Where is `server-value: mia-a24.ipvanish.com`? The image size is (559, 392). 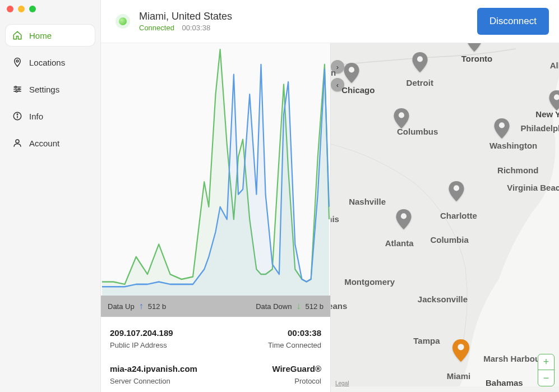
server-value: mia-a24.ipvanish.com is located at coordinates (163, 369).